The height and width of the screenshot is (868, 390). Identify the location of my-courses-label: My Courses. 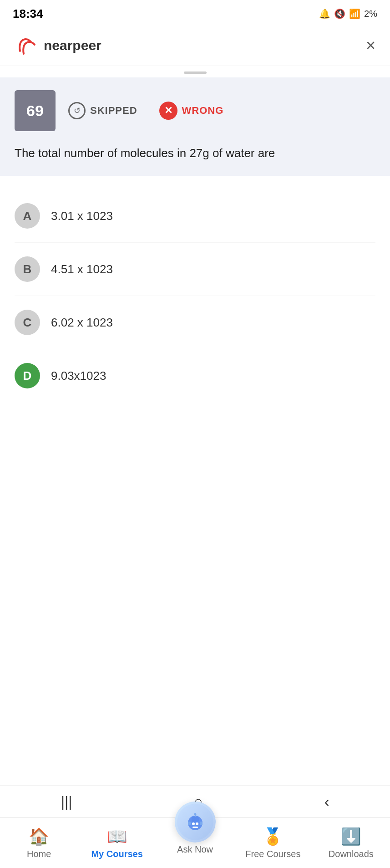
(116, 854).